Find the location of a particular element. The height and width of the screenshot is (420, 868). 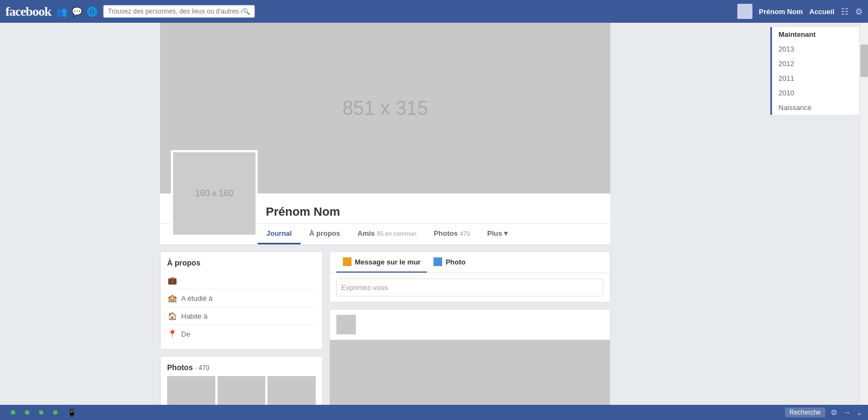

home-icon: 🏠 is located at coordinates (172, 316).